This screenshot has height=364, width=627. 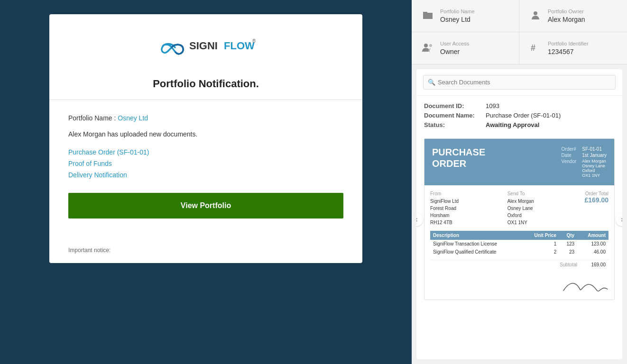 What do you see at coordinates (206, 118) in the screenshot?
I see `portfolio-name-line: Portfolio Name : Osney Ltd` at bounding box center [206, 118].